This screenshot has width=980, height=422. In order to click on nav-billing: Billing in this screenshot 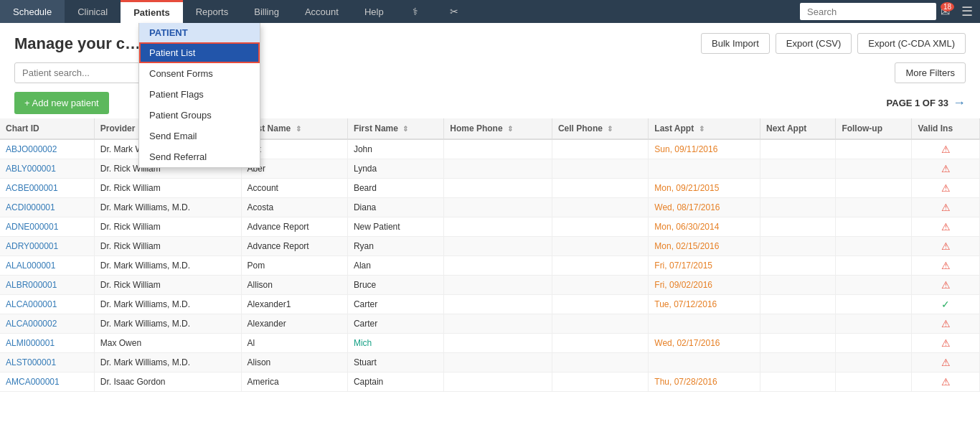, I will do `click(267, 11)`.